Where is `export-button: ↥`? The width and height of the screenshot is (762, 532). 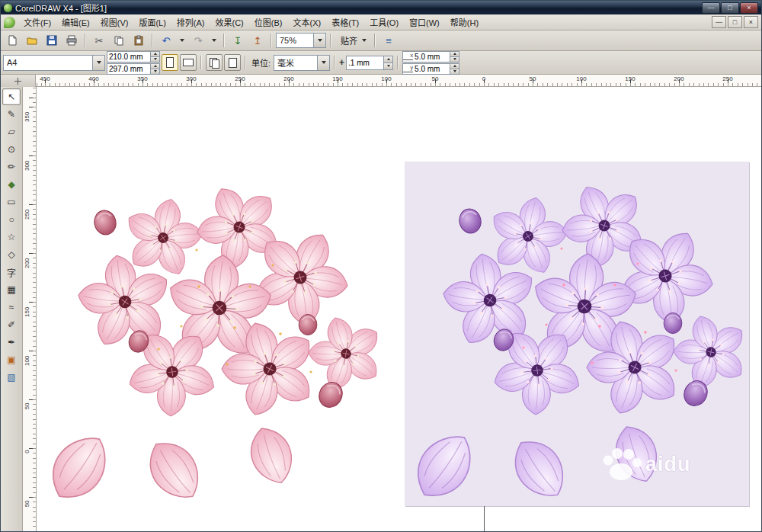
export-button: ↥ is located at coordinates (258, 40).